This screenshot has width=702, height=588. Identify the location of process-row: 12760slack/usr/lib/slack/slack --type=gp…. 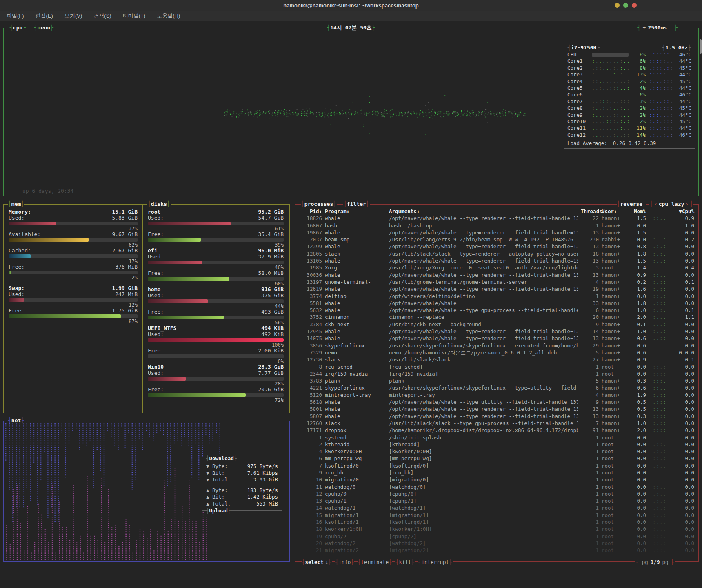
(497, 423).